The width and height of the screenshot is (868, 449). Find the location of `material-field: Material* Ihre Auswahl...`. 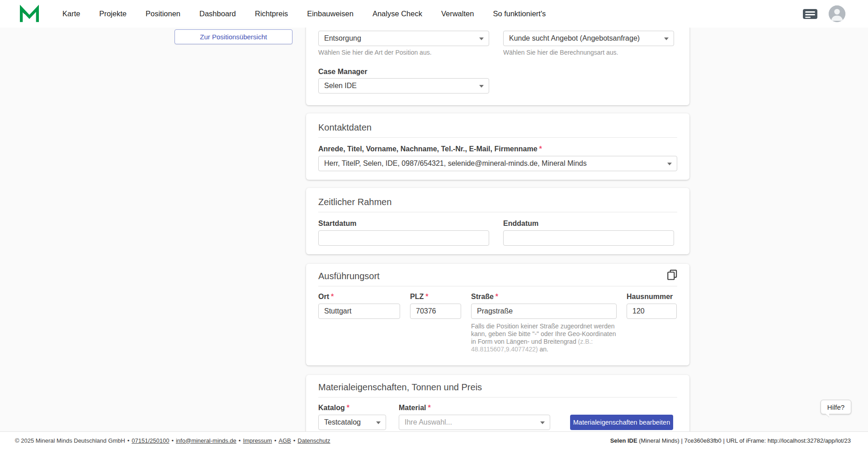

material-field: Material* Ihre Auswahl... is located at coordinates (475, 417).